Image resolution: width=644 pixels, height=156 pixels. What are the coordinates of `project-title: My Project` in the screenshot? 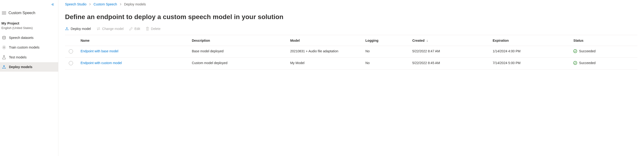 It's located at (29, 23).